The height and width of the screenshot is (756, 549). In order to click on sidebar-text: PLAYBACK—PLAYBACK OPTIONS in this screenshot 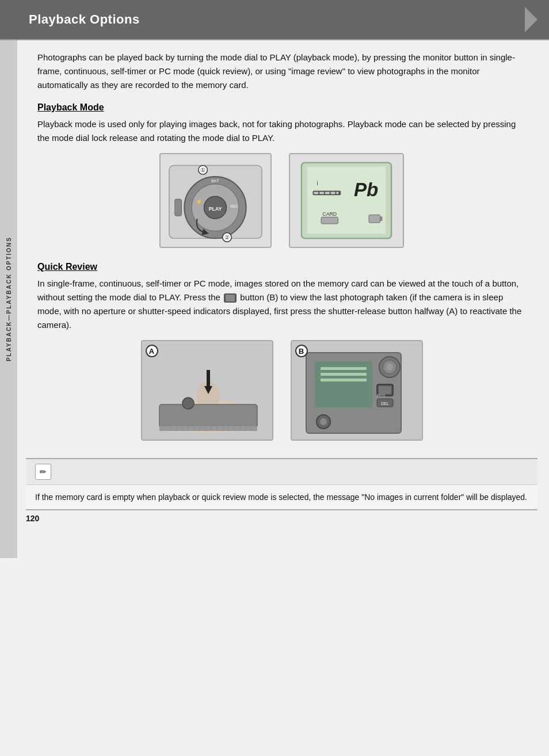, I will do `click(9, 299)`.